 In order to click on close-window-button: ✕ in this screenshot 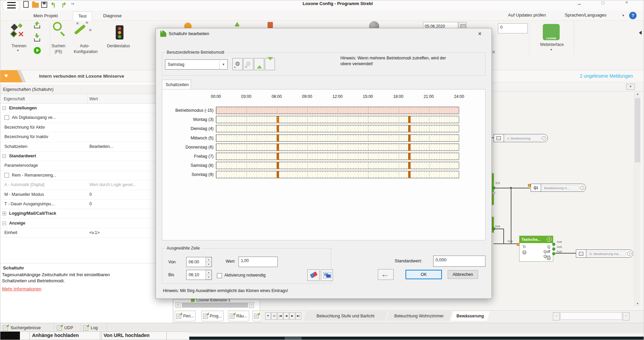, I will do `click(627, 3)`.